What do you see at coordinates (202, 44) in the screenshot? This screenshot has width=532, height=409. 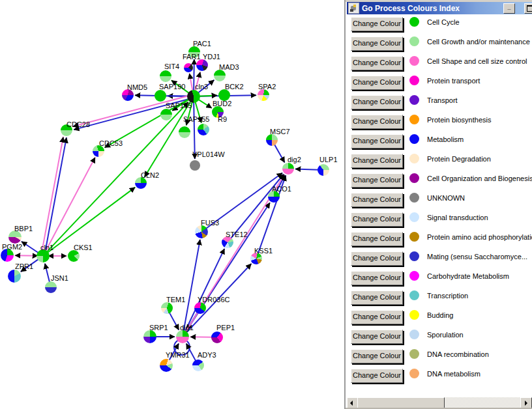 I see `node-label-PAC1: PAC1` at bounding box center [202, 44].